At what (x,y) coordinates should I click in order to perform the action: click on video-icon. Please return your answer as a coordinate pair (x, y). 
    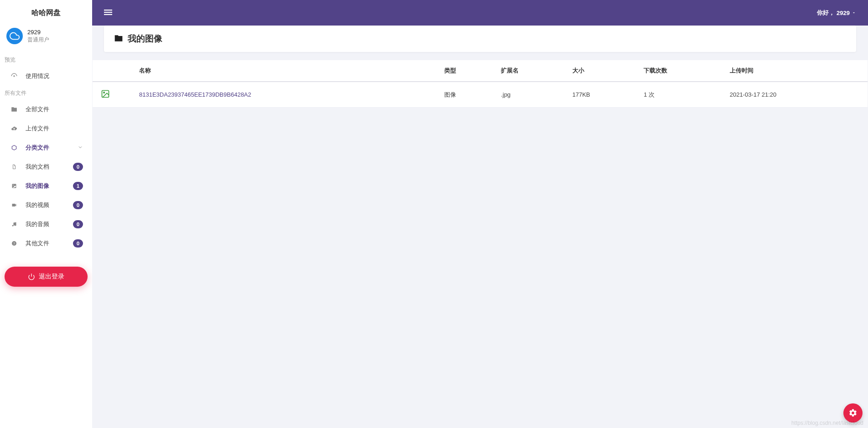
    Looking at the image, I should click on (14, 205).